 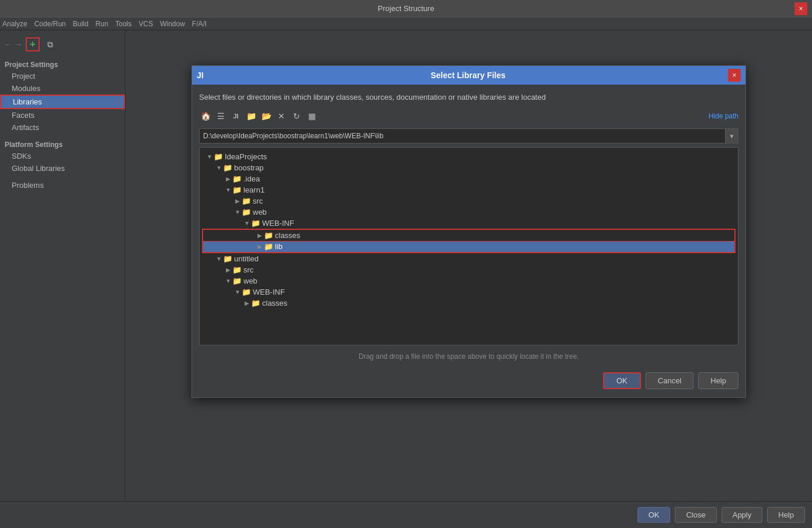 I want to click on hide-path-link: Hide path, so click(x=724, y=116).